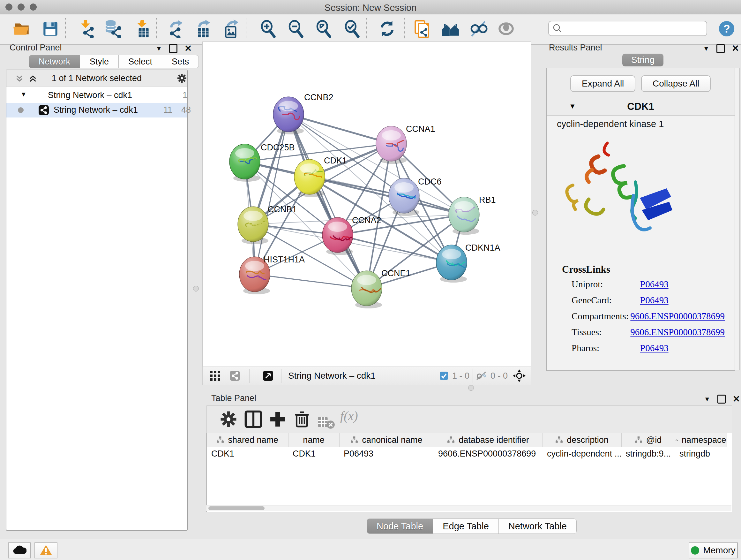  What do you see at coordinates (99, 62) in the screenshot?
I see `control-panel-tab-style: Style` at bounding box center [99, 62].